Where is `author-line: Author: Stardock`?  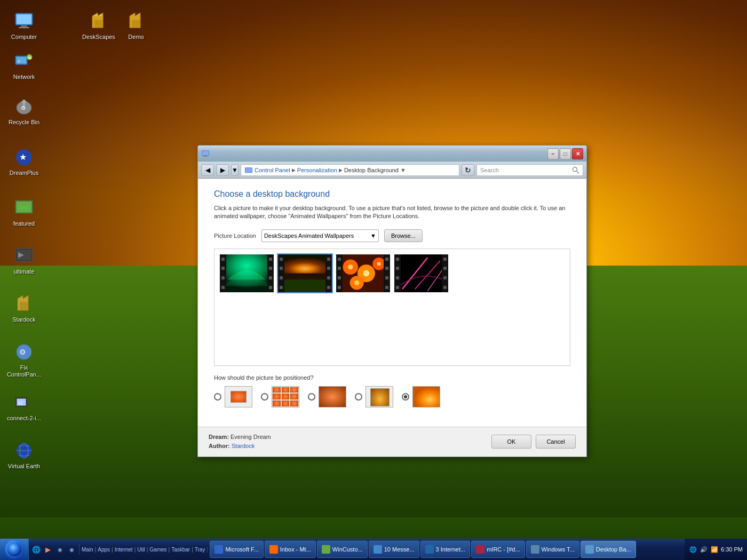
author-line: Author: Stardock is located at coordinates (240, 446).